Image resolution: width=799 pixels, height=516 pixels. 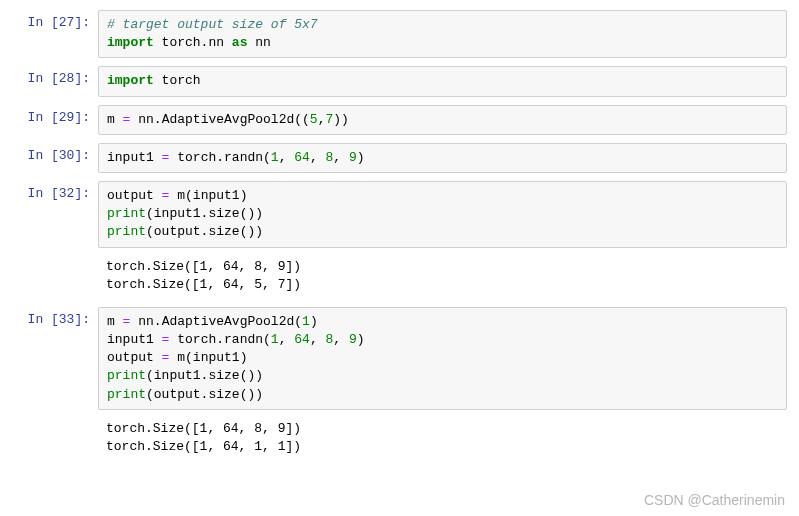 I want to click on input-prompt: In [32]:, so click(x=55, y=194).